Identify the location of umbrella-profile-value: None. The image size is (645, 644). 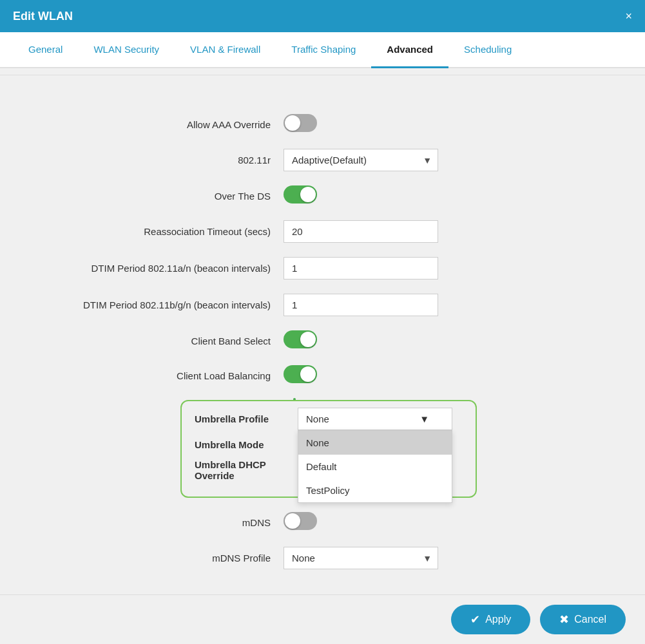
(318, 419).